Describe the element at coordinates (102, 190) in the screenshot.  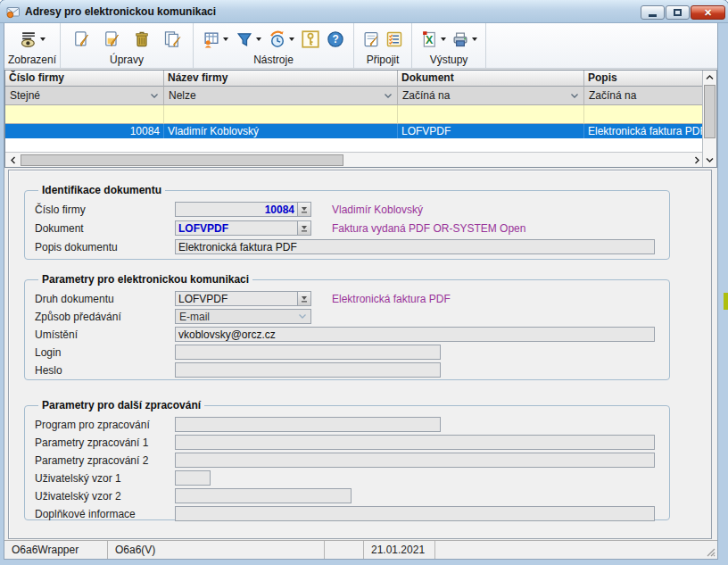
I see `section-title: Identifikace dokumentu` at that location.